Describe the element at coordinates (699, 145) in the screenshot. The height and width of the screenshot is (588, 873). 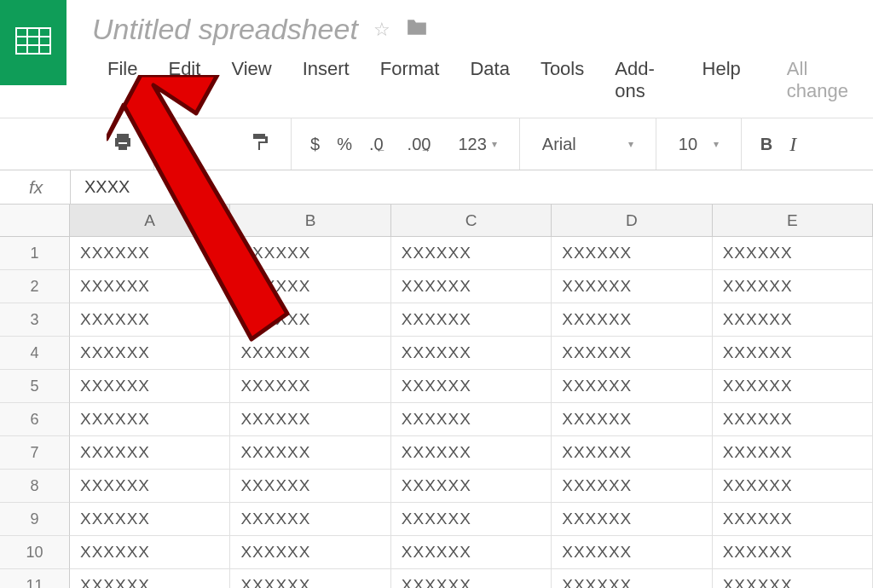
I see `font-size-dropdown: 10▾` at that location.